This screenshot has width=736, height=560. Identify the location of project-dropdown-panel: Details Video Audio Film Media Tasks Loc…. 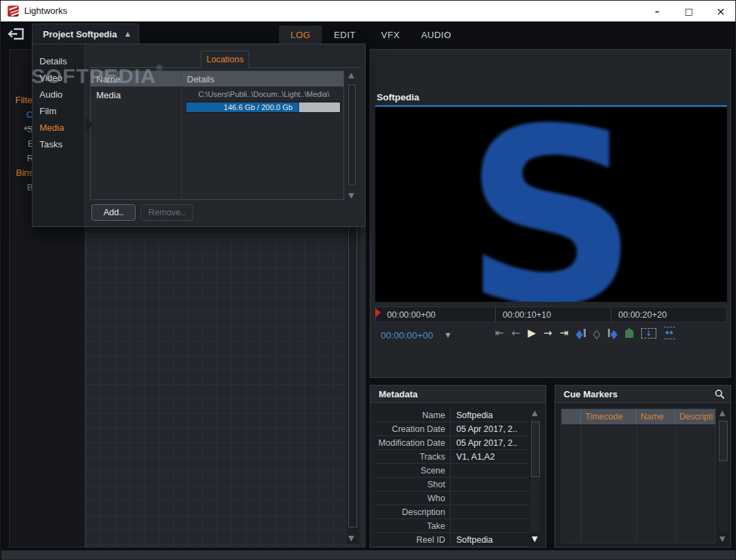
(199, 136).